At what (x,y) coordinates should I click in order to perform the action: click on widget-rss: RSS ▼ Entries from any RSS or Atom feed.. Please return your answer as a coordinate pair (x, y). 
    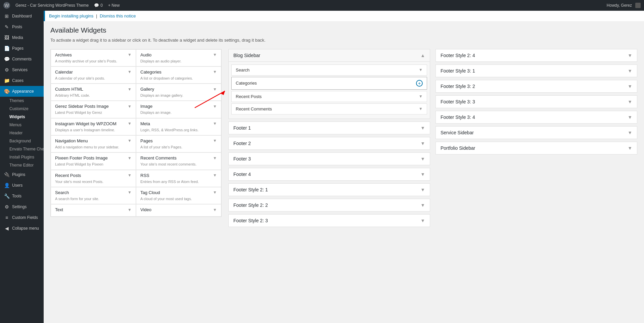
    Looking at the image, I should click on (179, 179).